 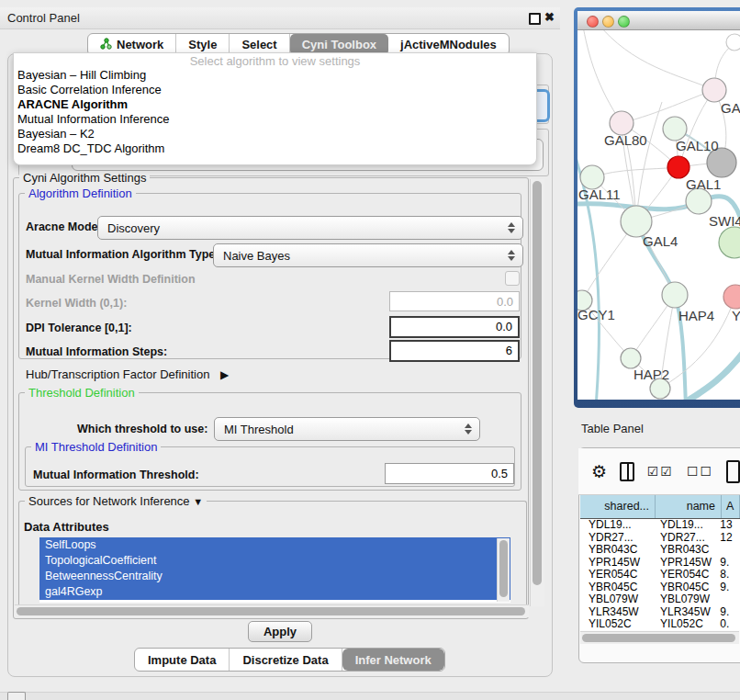 I want to click on tab-label: Cyni Toolbox, so click(x=340, y=44).